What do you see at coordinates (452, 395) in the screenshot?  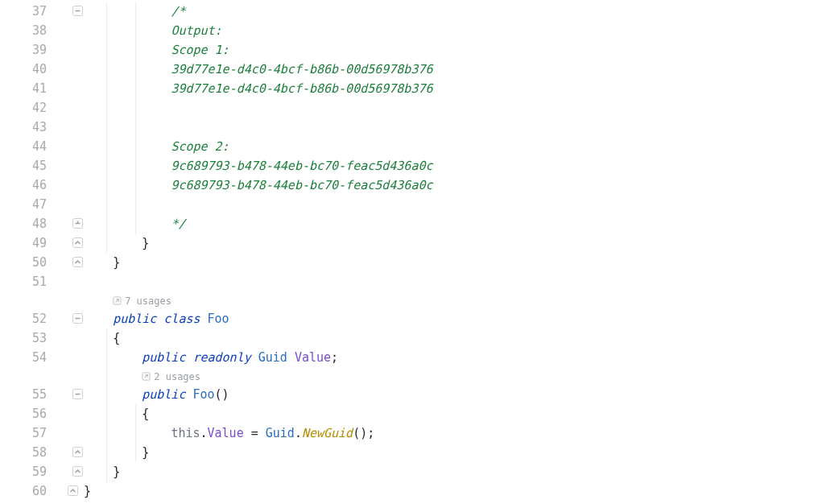 I see `code-text: public Foo()` at bounding box center [452, 395].